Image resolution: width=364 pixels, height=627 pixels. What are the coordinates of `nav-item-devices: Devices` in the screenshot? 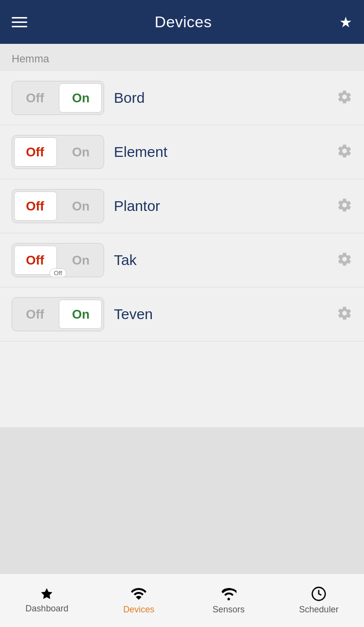 It's located at (139, 600).